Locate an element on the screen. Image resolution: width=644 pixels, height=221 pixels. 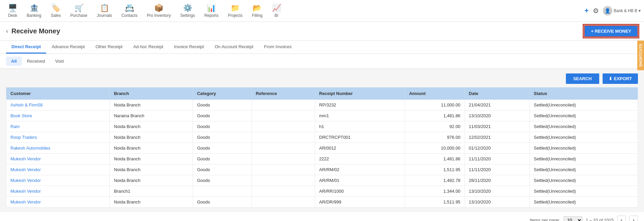
tab-ad-hoc-receipt: Ad-hoc Receipt is located at coordinates (148, 47).